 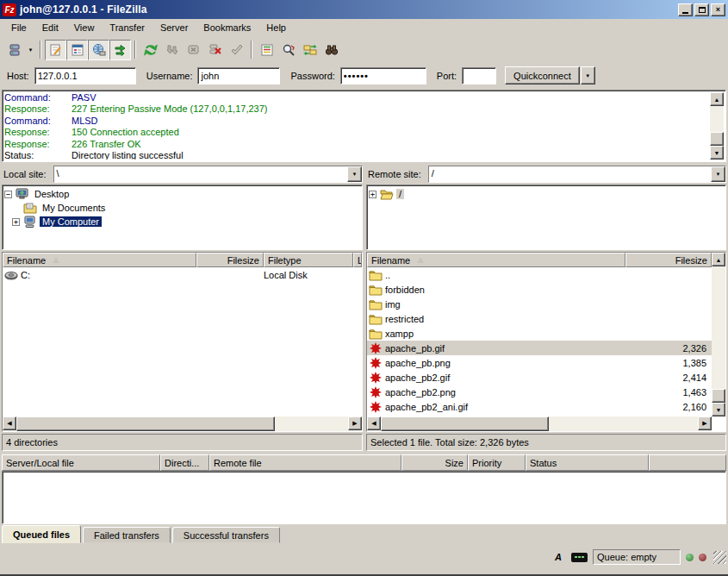 What do you see at coordinates (81, 462) in the screenshot?
I see `column-header-server-local-file: Server/Local file` at bounding box center [81, 462].